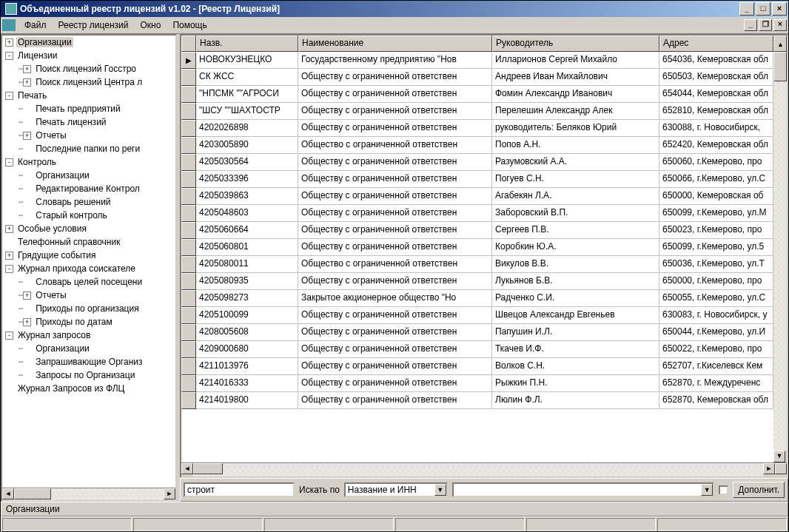 This screenshot has height=532, width=789. I want to click on table-row: ▶ НОВОКУЗНЕЦКОГосударственному предприят…, so click(477, 61).